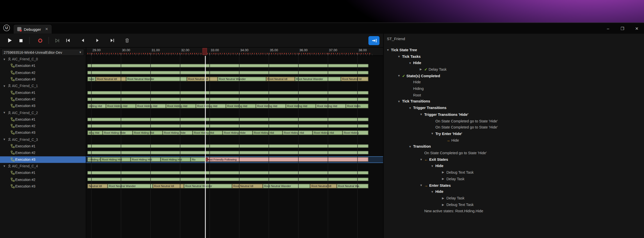 The width and height of the screenshot is (644, 238). Describe the element at coordinates (514, 82) in the screenshot. I see `state-tree-node: Hide` at that location.